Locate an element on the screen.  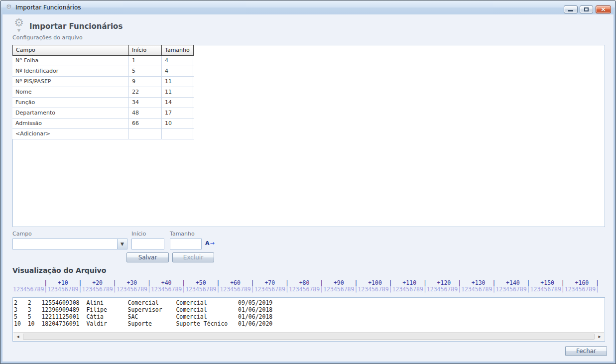
cell-campo: Nº Identificador is located at coordinates (71, 71).